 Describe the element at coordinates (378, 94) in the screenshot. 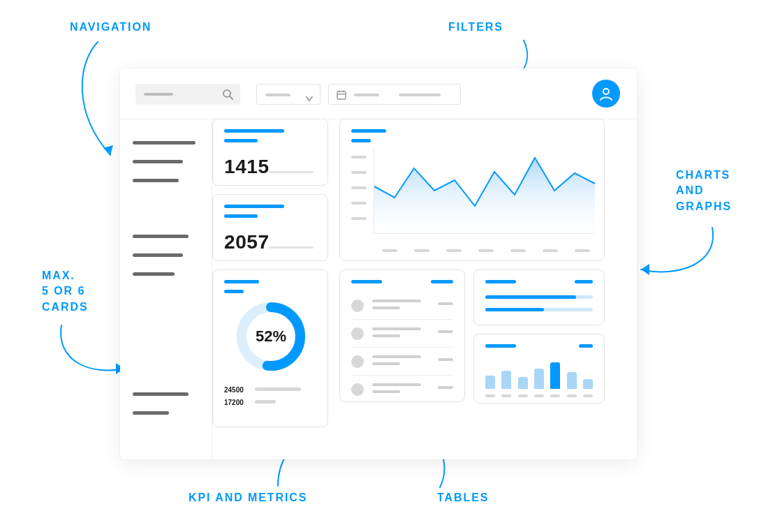

I see `topbar` at that location.